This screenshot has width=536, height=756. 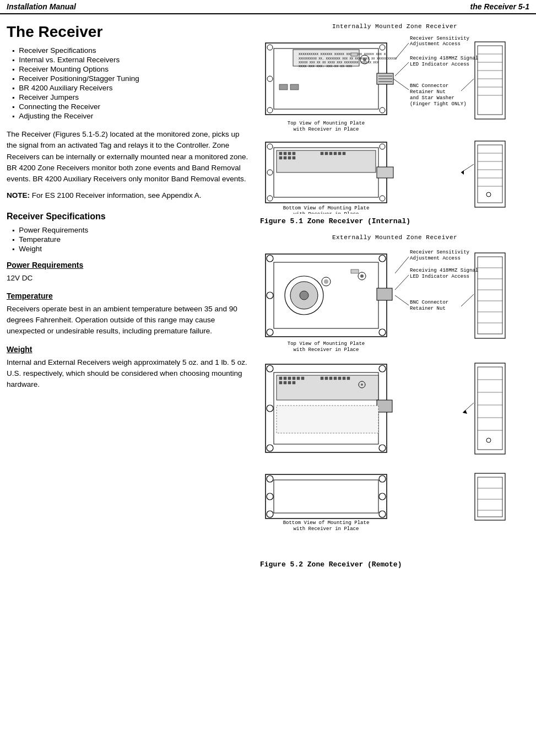 I want to click on power-value: 12V DC, so click(x=128, y=278).